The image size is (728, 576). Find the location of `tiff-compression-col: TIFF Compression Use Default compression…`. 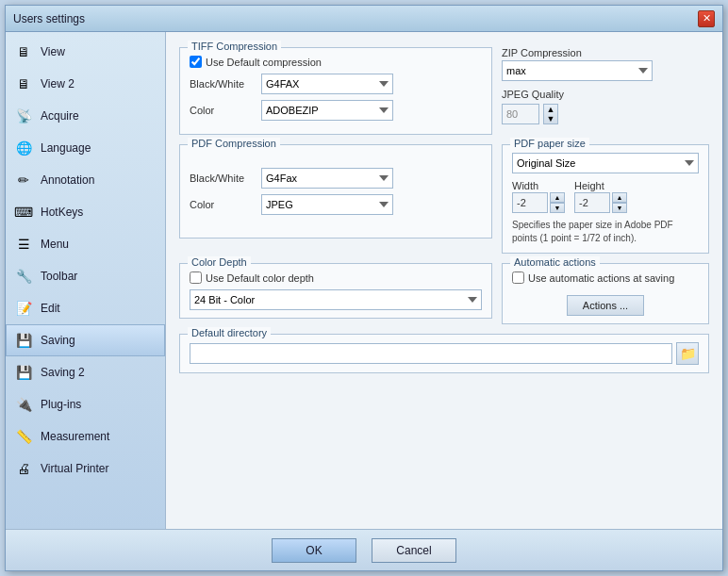

tiff-compression-col: TIFF Compression Use Default compression… is located at coordinates (336, 92).